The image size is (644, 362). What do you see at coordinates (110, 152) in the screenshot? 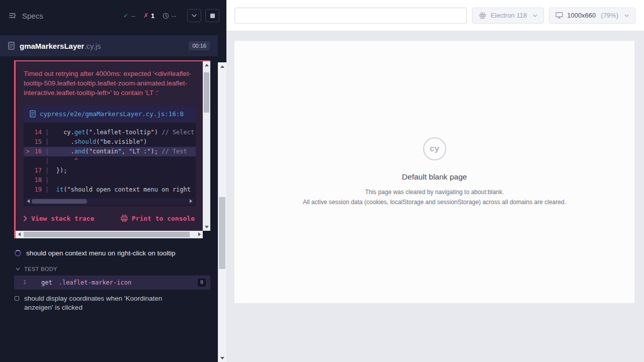
I see `code-line: >16| .and("contain", "LT :"); // Test` at bounding box center [110, 152].